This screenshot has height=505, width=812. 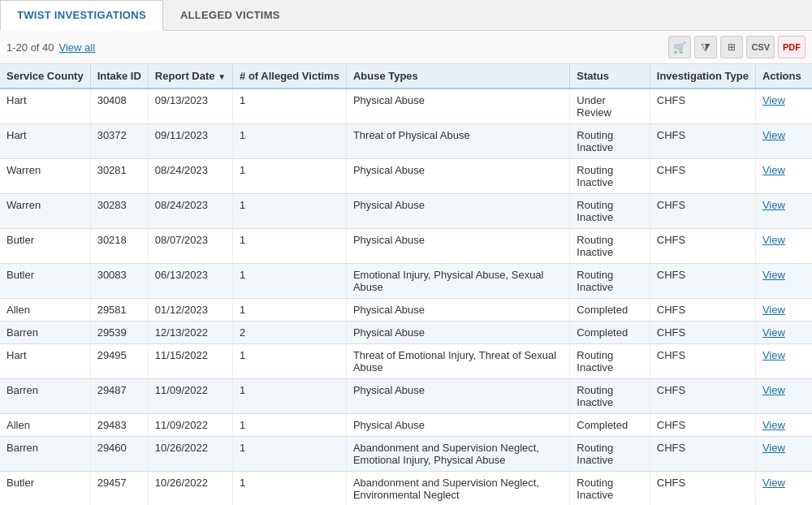 I want to click on range-text: 1-20 of 40, so click(x=31, y=47).